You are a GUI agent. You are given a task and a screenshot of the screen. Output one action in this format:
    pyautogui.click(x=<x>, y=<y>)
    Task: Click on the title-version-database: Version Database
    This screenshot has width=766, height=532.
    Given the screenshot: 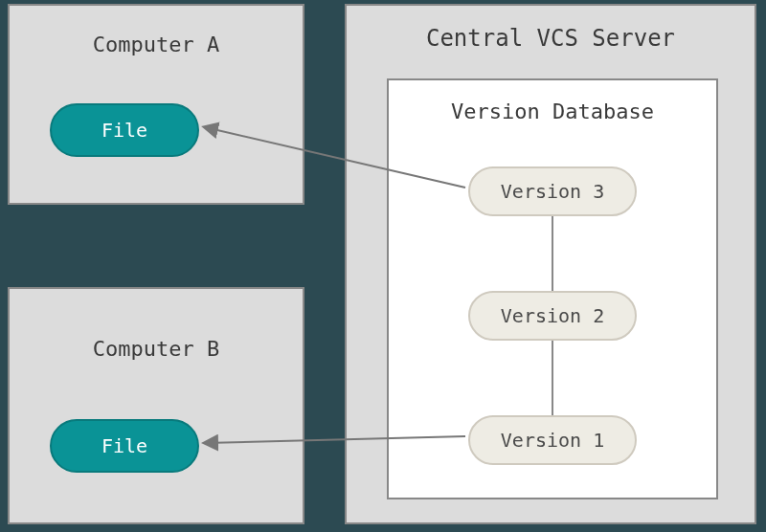 What is the action you would take?
    pyautogui.click(x=552, y=111)
    